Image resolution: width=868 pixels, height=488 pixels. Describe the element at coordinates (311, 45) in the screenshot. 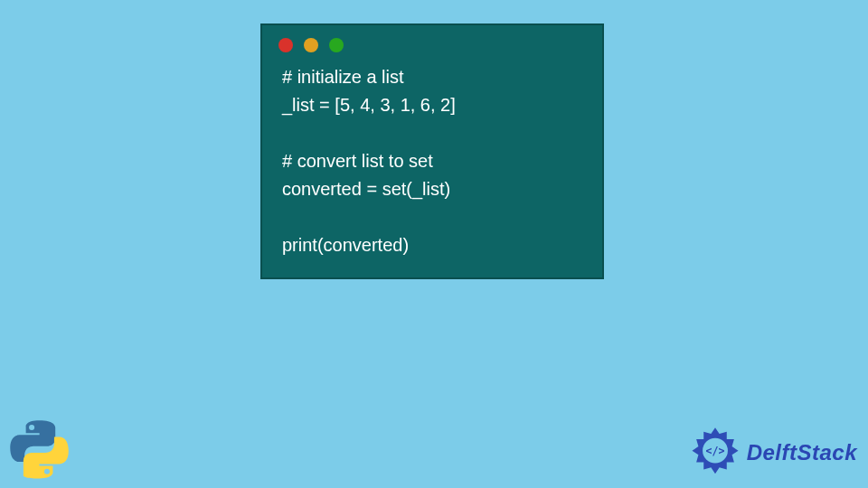

I see `minimize-icon` at that location.